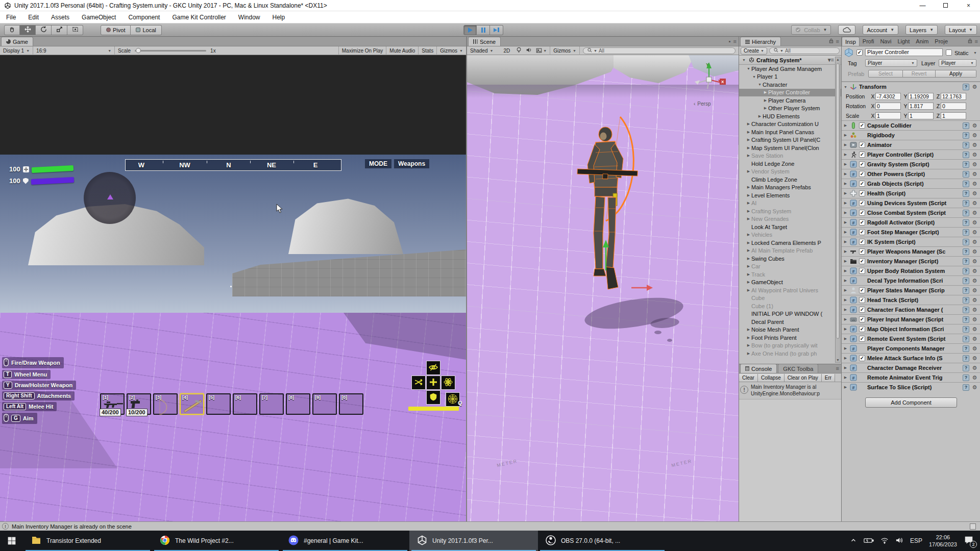 This screenshot has height=551, width=980. Describe the element at coordinates (709, 77) in the screenshot. I see `axis-gizmo: Y X` at that location.